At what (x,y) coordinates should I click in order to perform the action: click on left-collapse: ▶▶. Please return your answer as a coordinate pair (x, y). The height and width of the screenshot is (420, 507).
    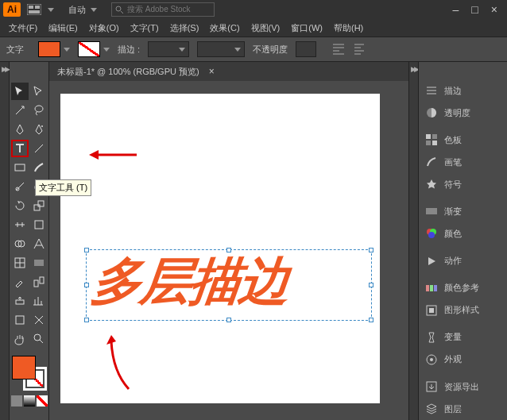
    Looking at the image, I should click on (5, 241).